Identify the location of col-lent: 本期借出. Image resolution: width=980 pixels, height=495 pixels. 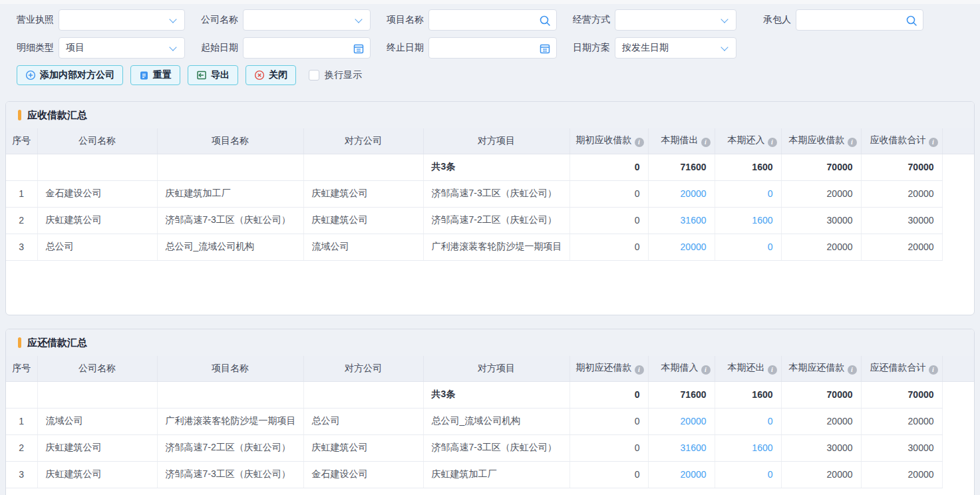
(681, 141).